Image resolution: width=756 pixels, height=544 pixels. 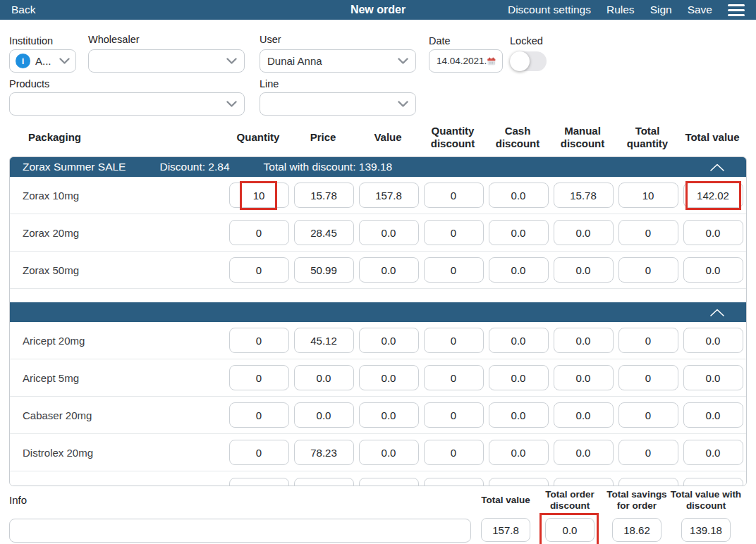 What do you see at coordinates (621, 10) in the screenshot?
I see `rules-button: Rules` at bounding box center [621, 10].